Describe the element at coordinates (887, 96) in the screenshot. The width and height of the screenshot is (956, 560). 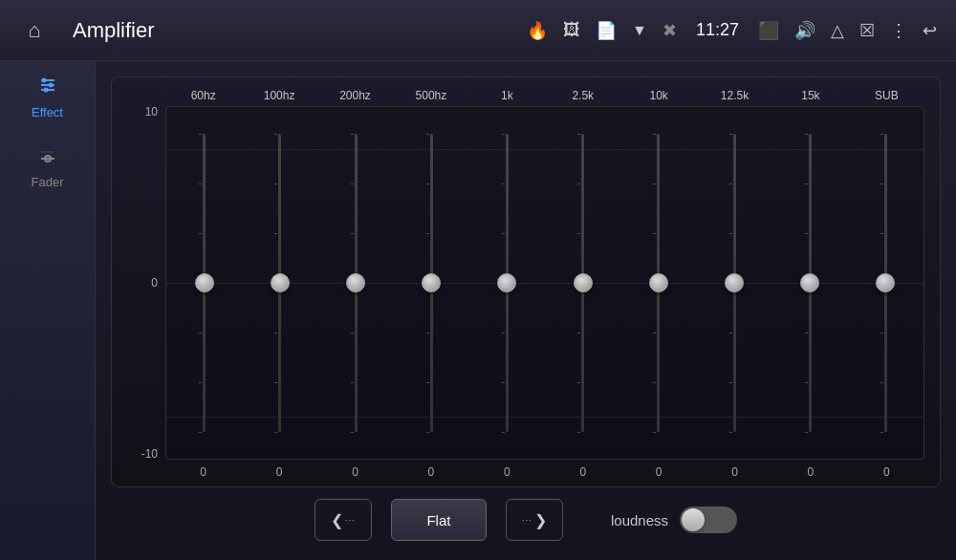
I see `eq-label-SUB: SUB` at that location.